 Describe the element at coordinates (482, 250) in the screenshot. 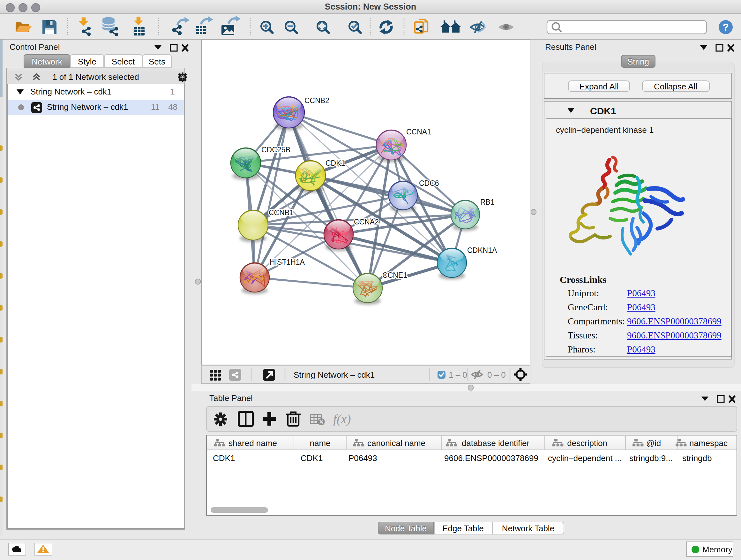

I see `svg-text: CDKN1A` at that location.